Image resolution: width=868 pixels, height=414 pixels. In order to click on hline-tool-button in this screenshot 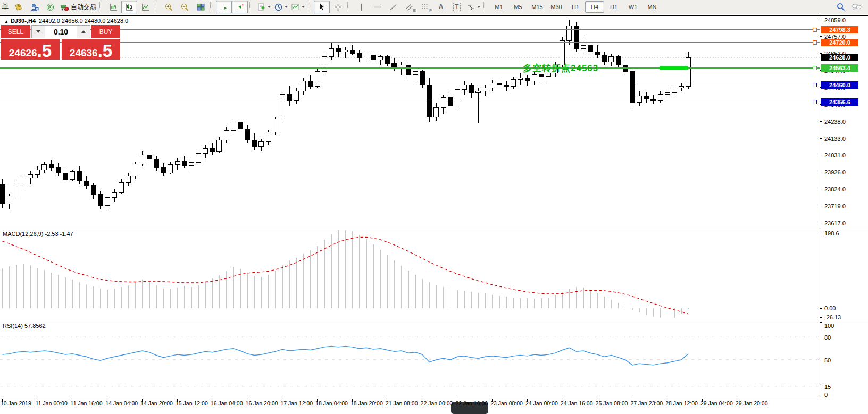, I will do `click(377, 7)`.